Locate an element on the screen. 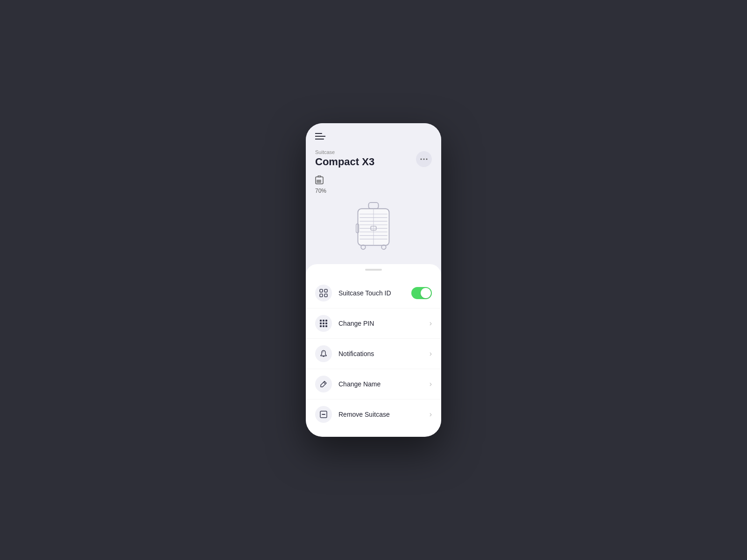 Image resolution: width=747 pixels, height=560 pixels. menu-item-change-name: Change Name › is located at coordinates (374, 385).